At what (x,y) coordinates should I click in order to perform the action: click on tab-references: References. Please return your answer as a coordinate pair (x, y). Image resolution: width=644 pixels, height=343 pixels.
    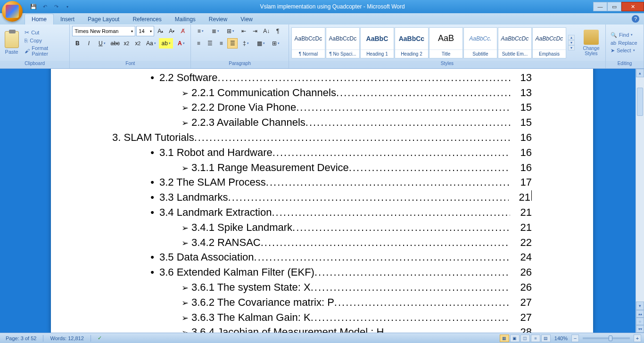
    Looking at the image, I should click on (147, 19).